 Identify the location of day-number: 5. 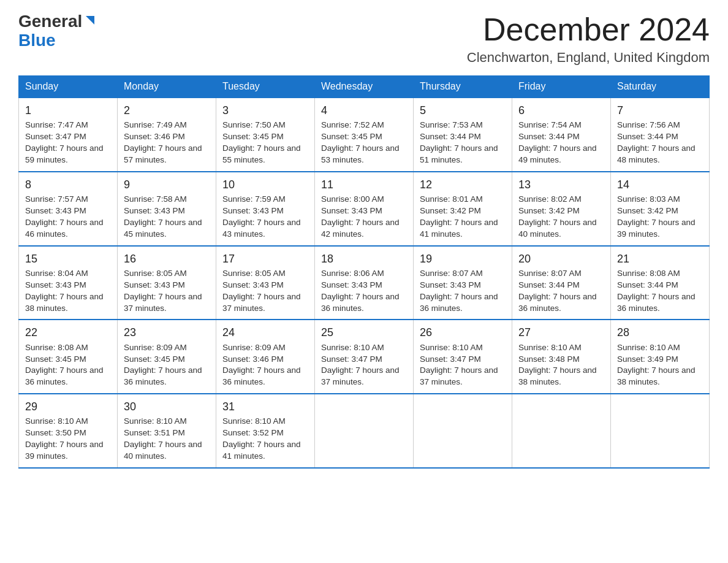
(463, 110).